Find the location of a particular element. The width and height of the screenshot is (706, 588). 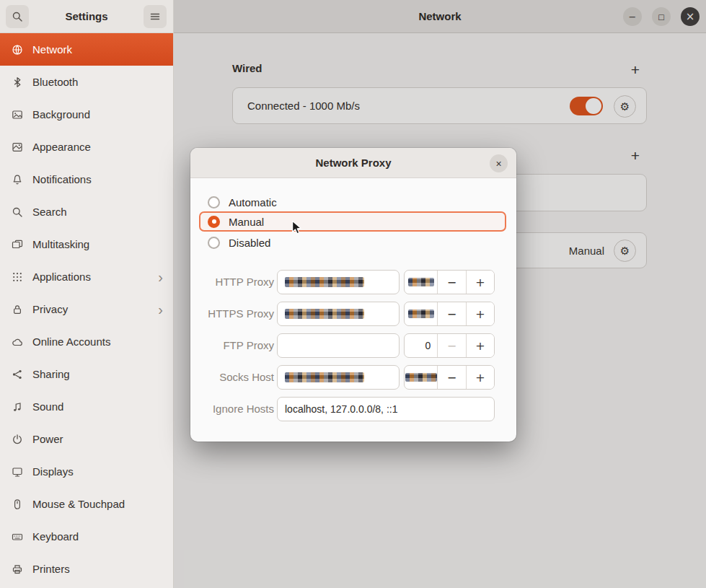

ignore-hosts-input is located at coordinates (386, 409).